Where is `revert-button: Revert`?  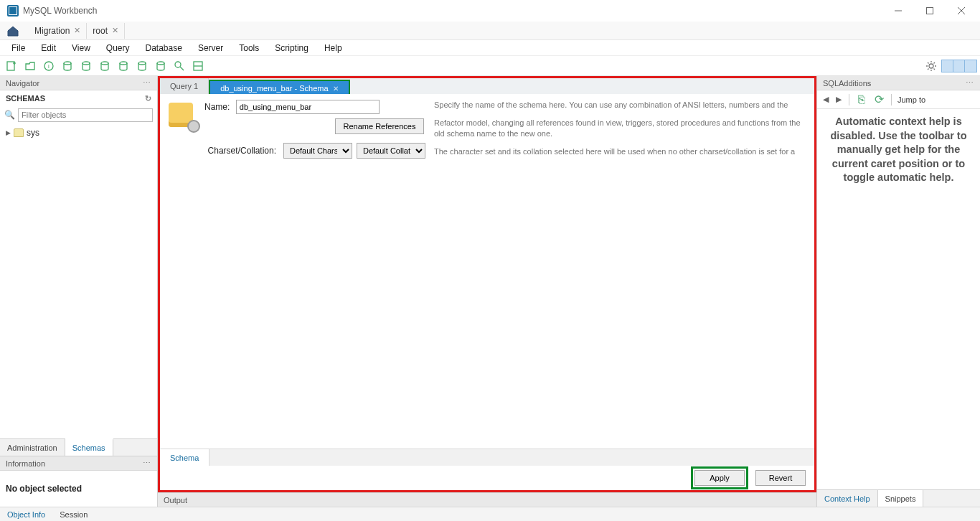 revert-button: Revert is located at coordinates (781, 478).